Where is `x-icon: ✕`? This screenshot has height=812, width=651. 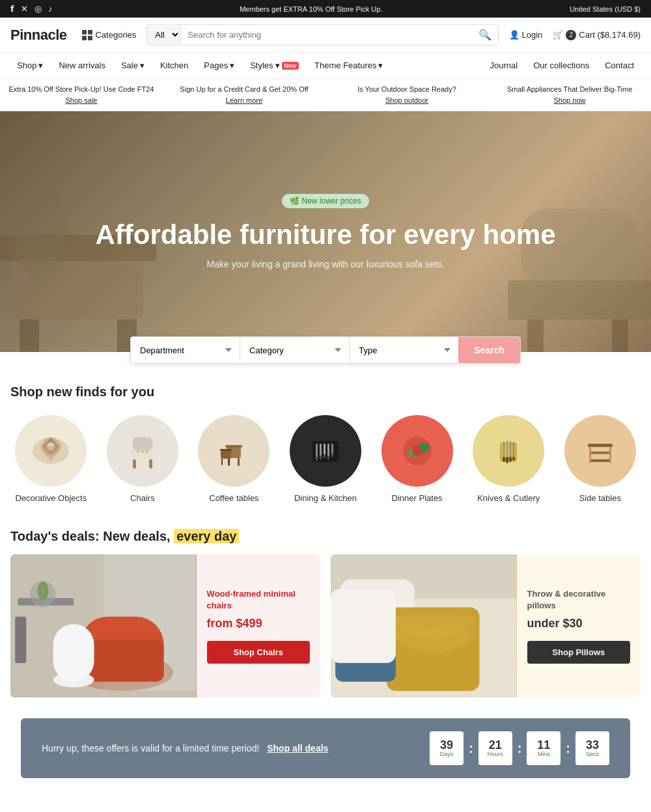 x-icon: ✕ is located at coordinates (25, 9).